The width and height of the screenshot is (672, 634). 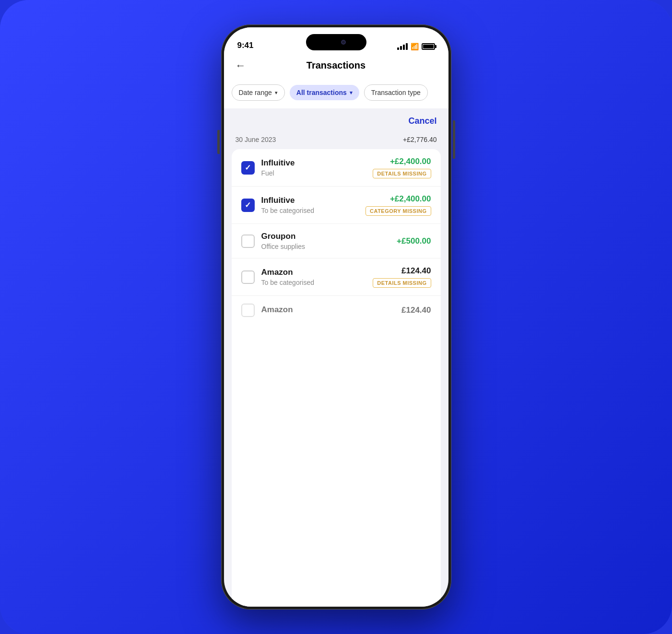 What do you see at coordinates (248, 205) in the screenshot?
I see `checkbox-2: ✓` at bounding box center [248, 205].